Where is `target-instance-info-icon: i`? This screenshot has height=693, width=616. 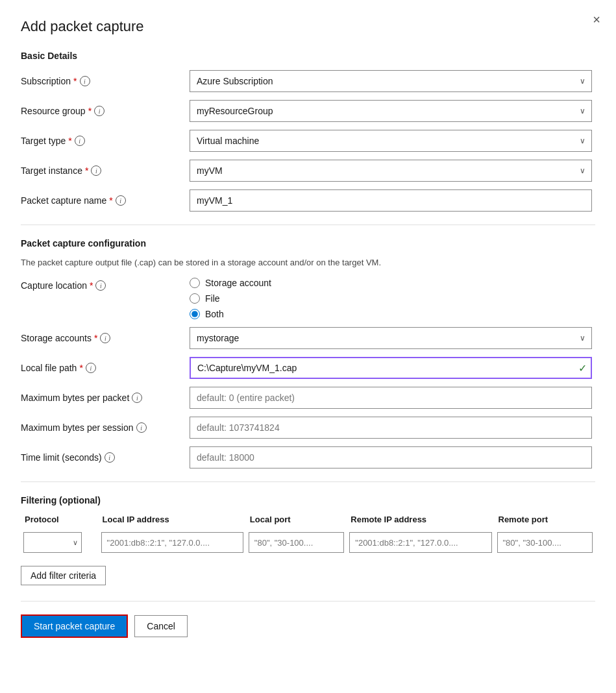 target-instance-info-icon: i is located at coordinates (96, 171).